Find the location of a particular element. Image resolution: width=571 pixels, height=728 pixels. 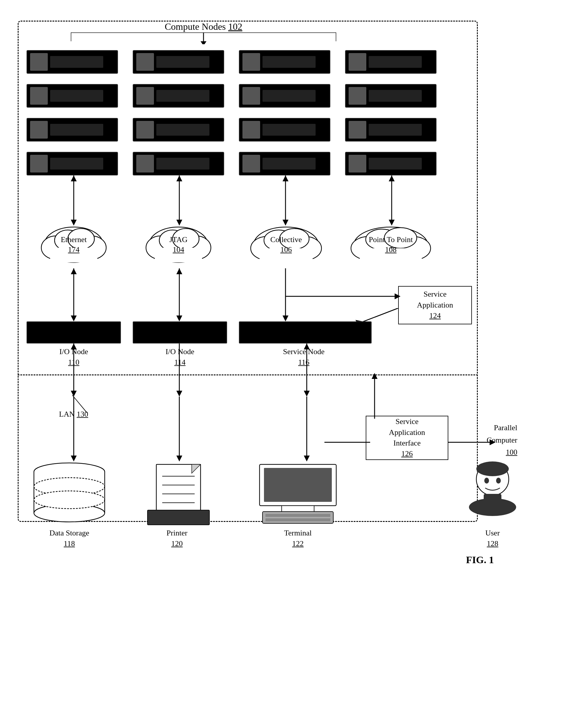

arrow-to-ethernet is located at coordinates (74, 201).